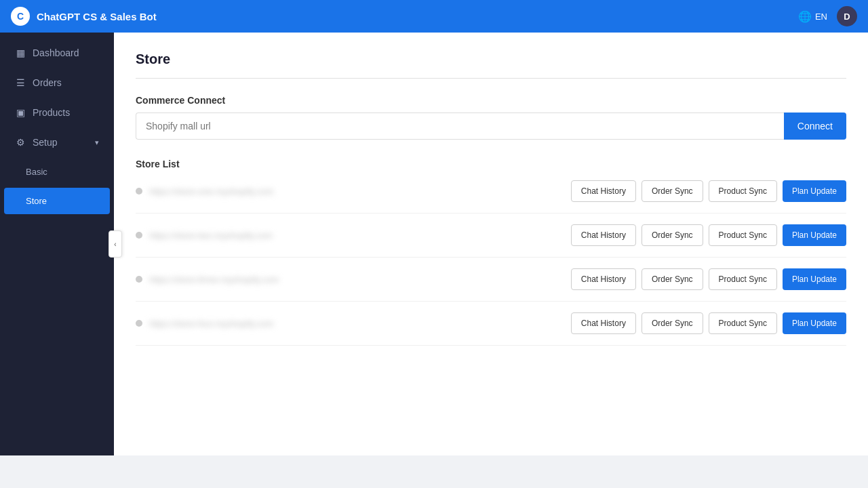 The width and height of the screenshot is (868, 488). What do you see at coordinates (66, 53) in the screenshot?
I see `sidebar-item-label: Dashboard` at bounding box center [66, 53].